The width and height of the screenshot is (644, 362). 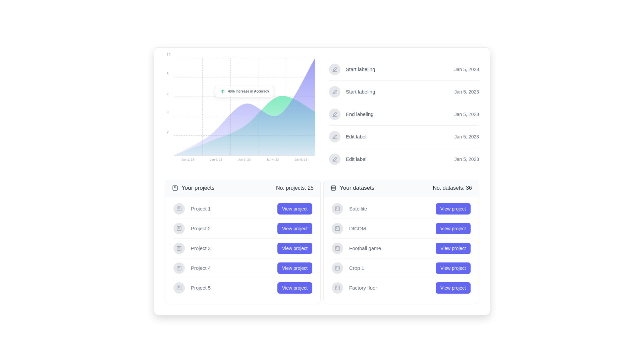 What do you see at coordinates (301, 160) in the screenshot?
I see `chart-x-tick: Jan 5, 23` at bounding box center [301, 160].